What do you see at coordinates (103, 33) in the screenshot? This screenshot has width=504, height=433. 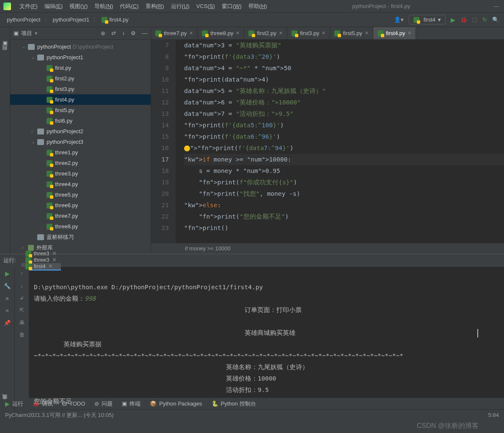 I see `locate-icon: ⊕` at bounding box center [103, 33].